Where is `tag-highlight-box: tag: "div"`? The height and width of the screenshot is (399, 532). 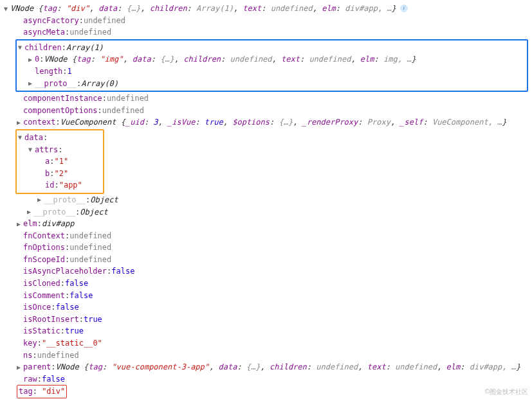 tag-highlight-box: tag: "div" is located at coordinates (42, 392).